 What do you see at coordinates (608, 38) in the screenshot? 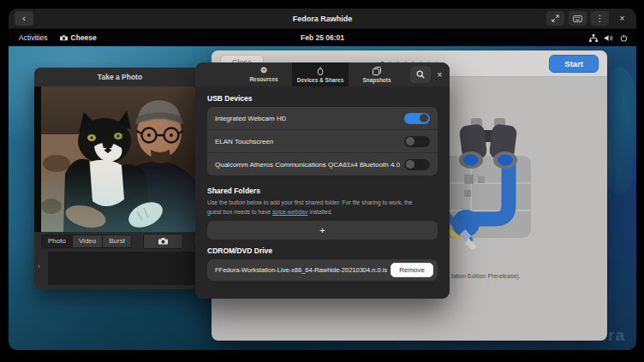
I see `system-status-area` at bounding box center [608, 38].